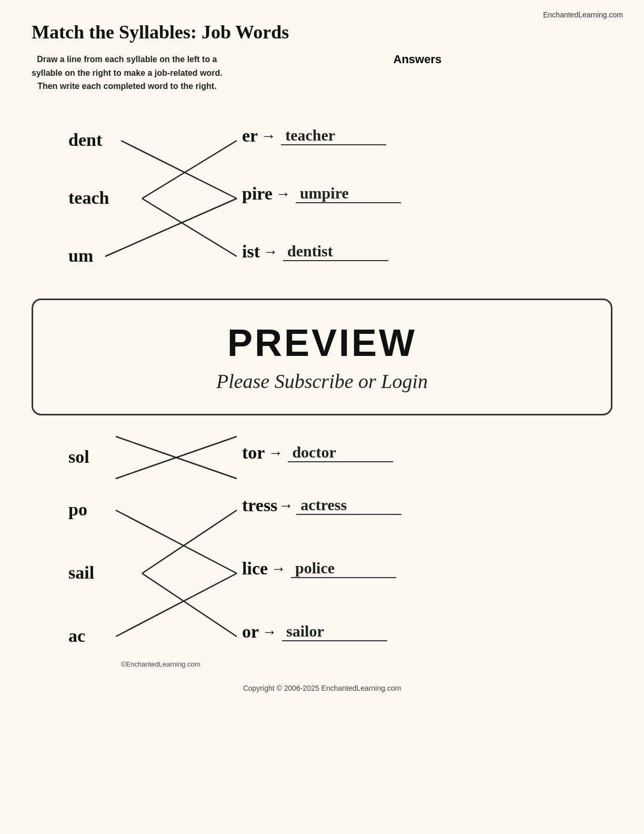  I want to click on right-entry-ist: ist → dentist, so click(315, 252).